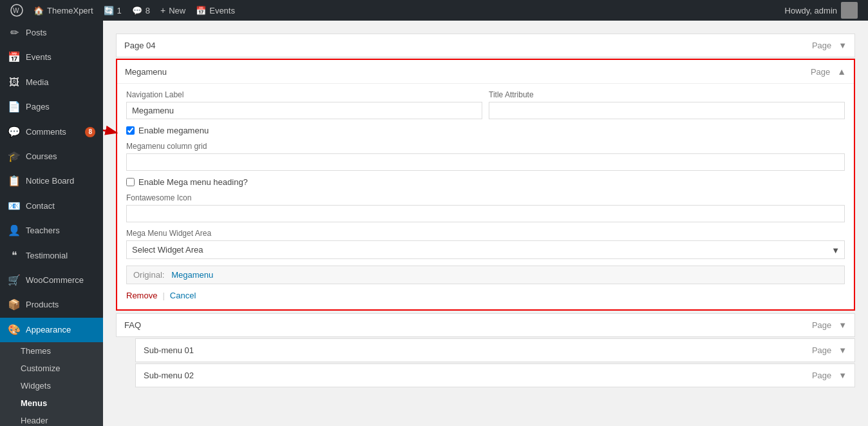  I want to click on notice-board-icon: 📋, so click(14, 181).